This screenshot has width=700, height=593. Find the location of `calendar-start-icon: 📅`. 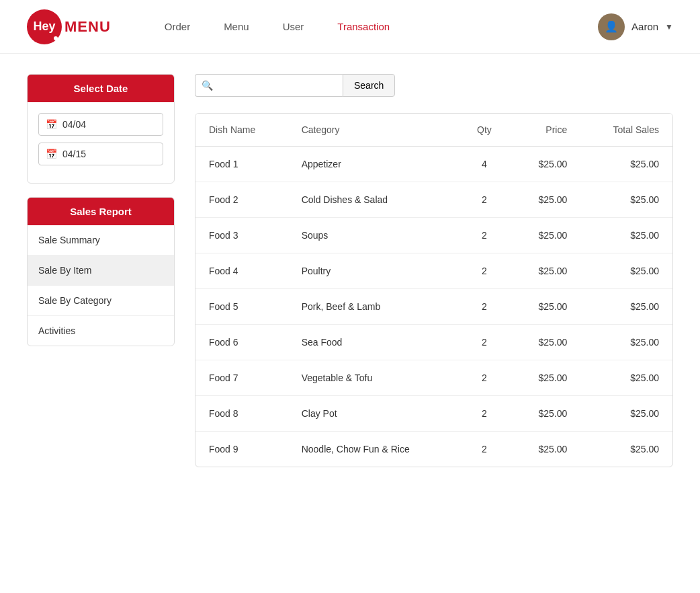

calendar-start-icon: 📅 is located at coordinates (51, 124).